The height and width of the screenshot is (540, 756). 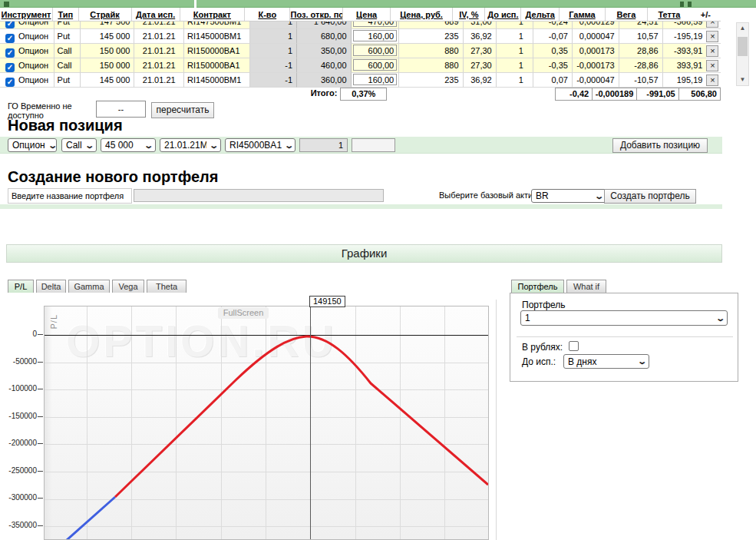 What do you see at coordinates (51, 286) in the screenshot?
I see `tab-delta: Delta` at bounding box center [51, 286].